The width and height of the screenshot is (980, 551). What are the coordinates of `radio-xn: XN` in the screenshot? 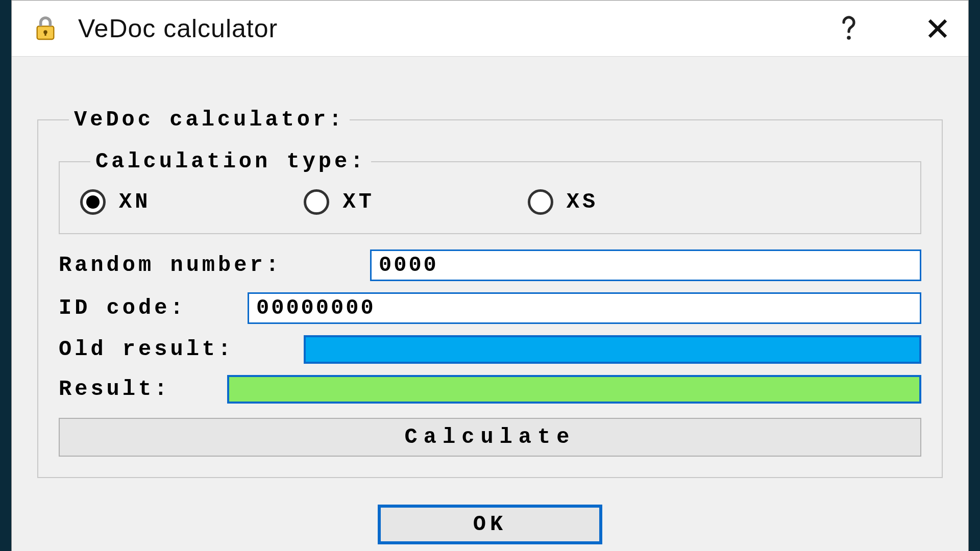 It's located at (115, 202).